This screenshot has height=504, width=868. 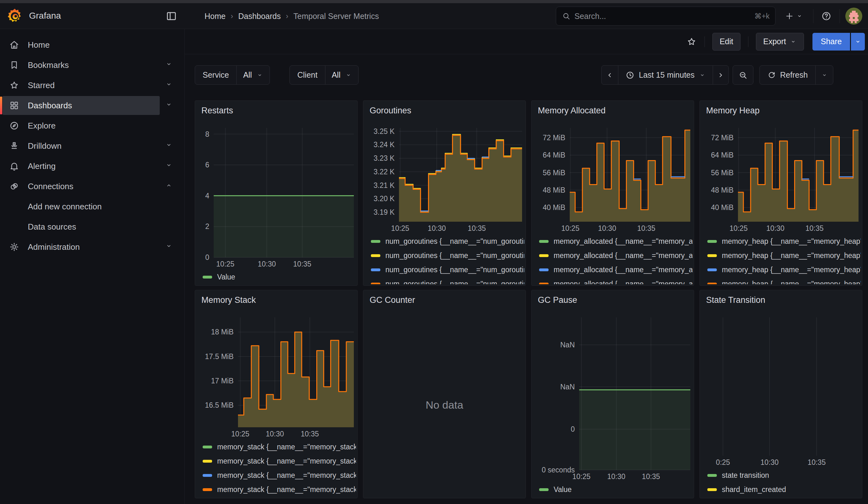 I want to click on search-box: ⌘+k, so click(x=666, y=16).